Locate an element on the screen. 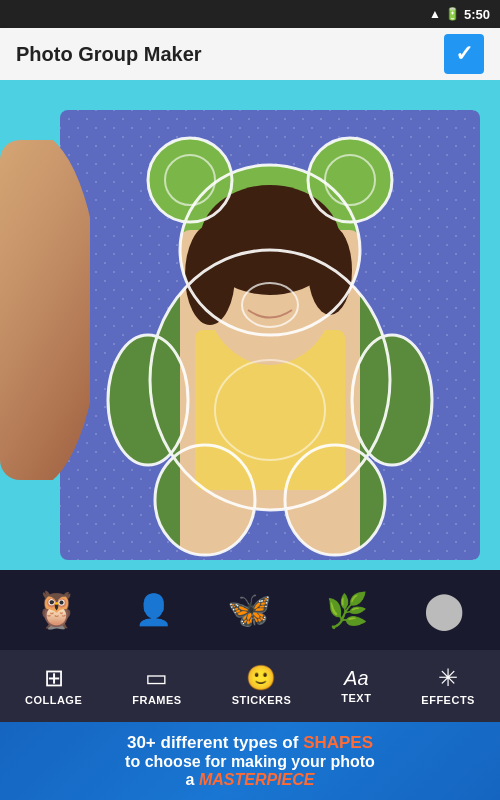 The height and width of the screenshot is (800, 500). owl-icon: 🦉 is located at coordinates (56, 610).